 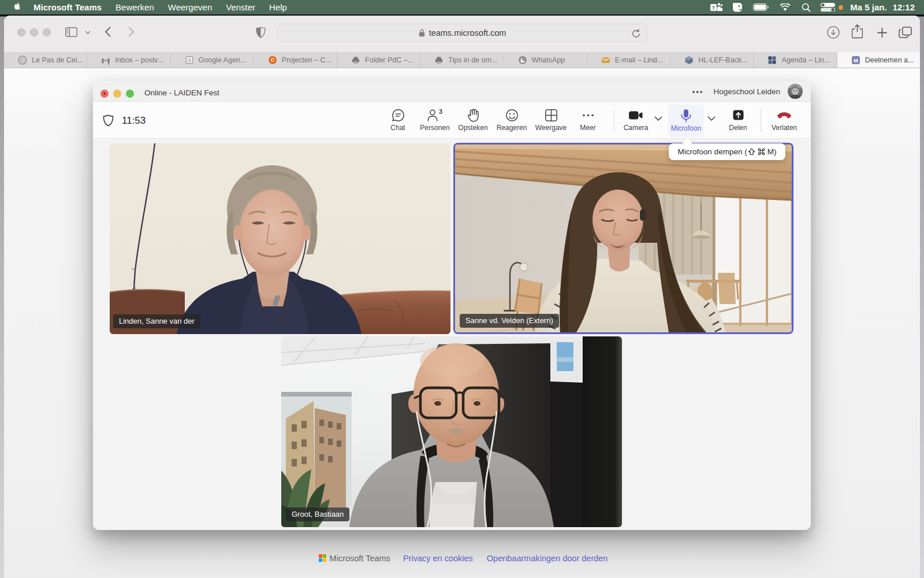 What do you see at coordinates (441, 112) in the screenshot?
I see `svg-text: 3` at bounding box center [441, 112].